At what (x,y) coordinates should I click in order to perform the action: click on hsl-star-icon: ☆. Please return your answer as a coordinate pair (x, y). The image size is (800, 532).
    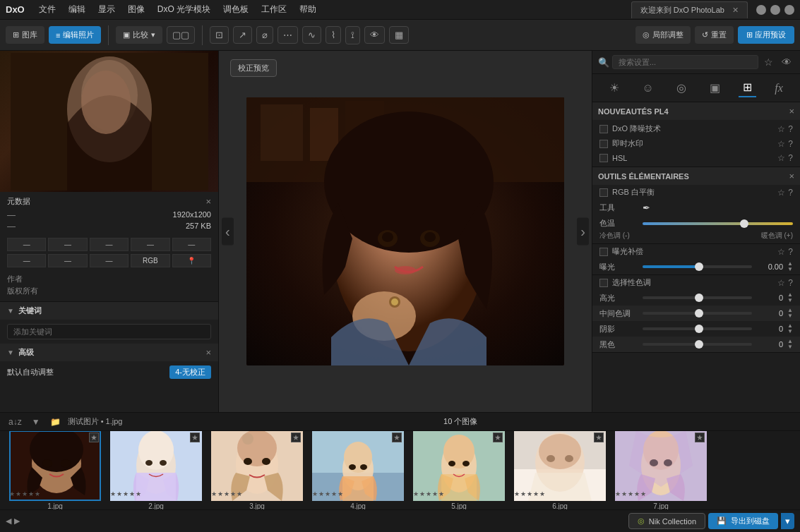
    Looking at the image, I should click on (781, 158).